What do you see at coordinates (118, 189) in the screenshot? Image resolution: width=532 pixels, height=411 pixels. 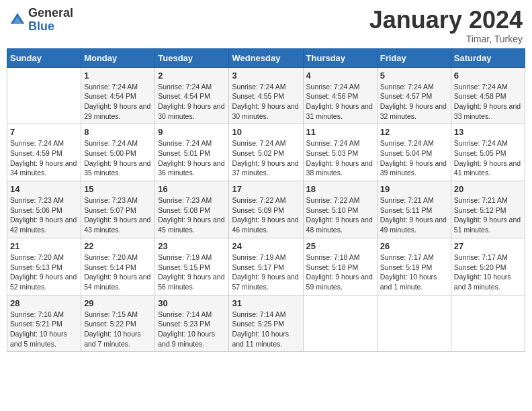 I see `day-number: 15` at bounding box center [118, 189].